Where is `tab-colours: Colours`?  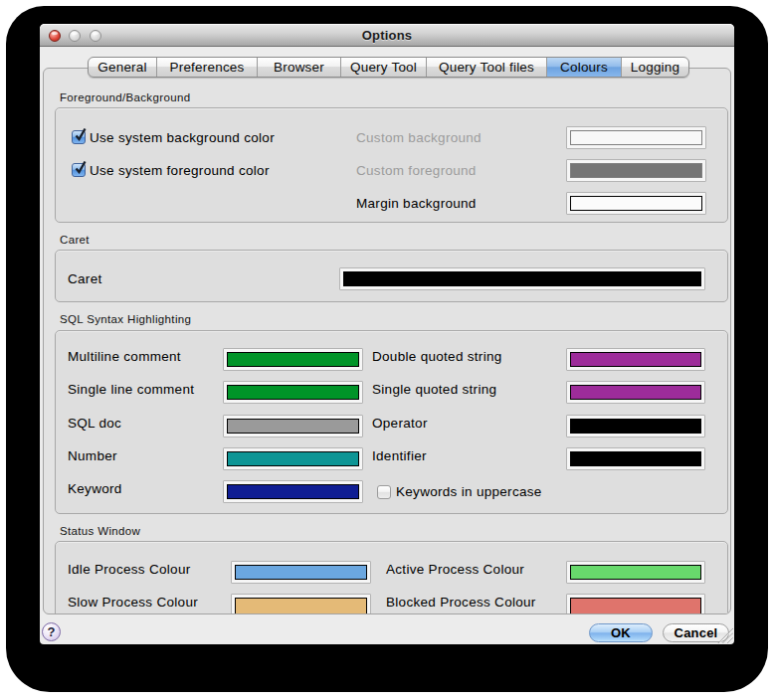 tab-colours: Colours is located at coordinates (585, 68).